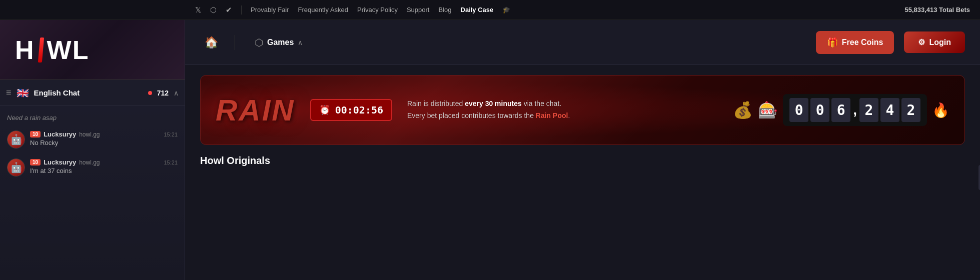 The width and height of the screenshot is (980, 280). What do you see at coordinates (799, 110) in the screenshot?
I see `coin-digit-0: 0` at bounding box center [799, 110].